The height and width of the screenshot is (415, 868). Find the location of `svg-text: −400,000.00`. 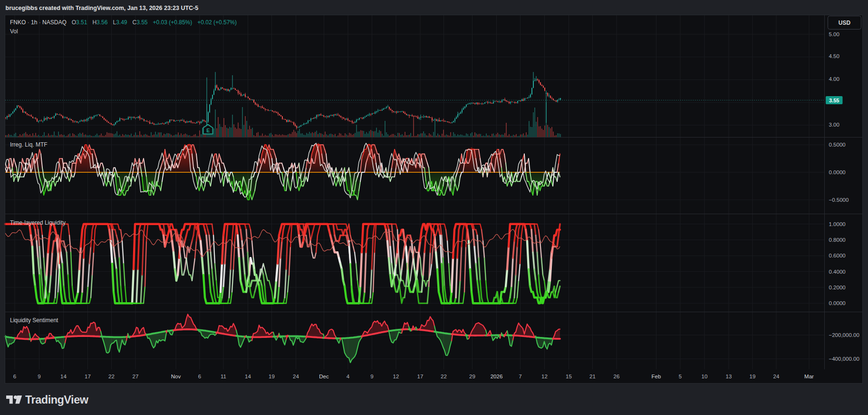

svg-text: −400,000.00 is located at coordinates (844, 359).